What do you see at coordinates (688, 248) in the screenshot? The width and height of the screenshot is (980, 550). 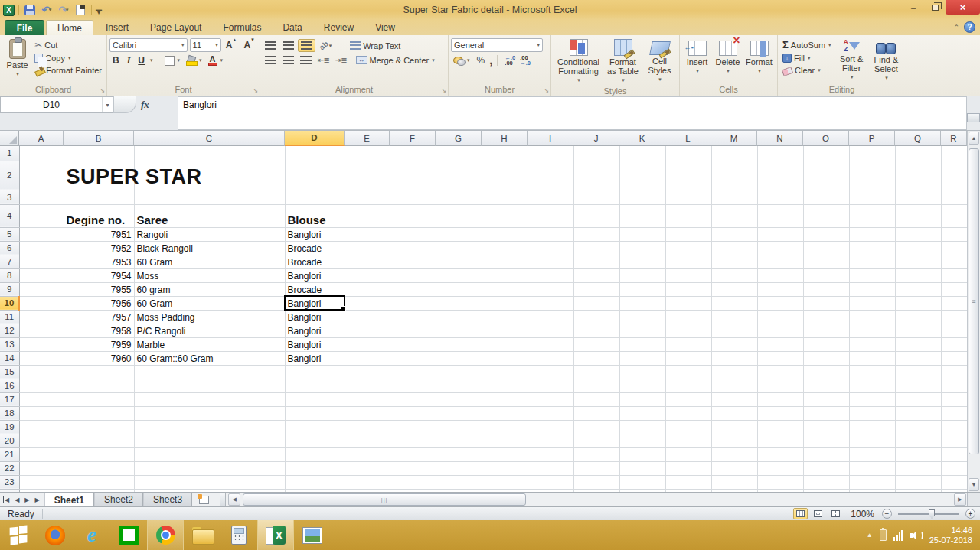 I see `cell-L6` at bounding box center [688, 248].